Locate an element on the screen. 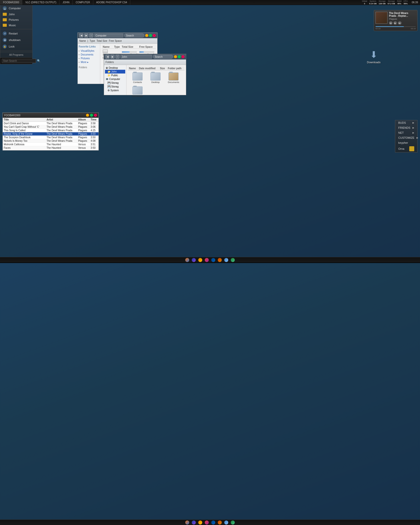  track-row-5: The Scorpion DeathlookThe Devil Wears Pr… is located at coordinates (50, 138).